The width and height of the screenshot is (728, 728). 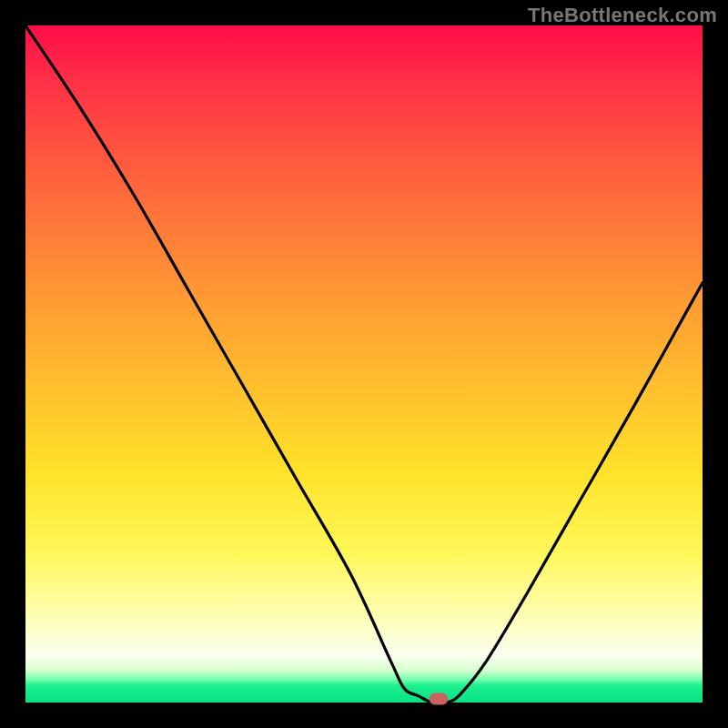 What do you see at coordinates (622, 15) in the screenshot?
I see `watermark-text: TheBottleneck.com` at bounding box center [622, 15].